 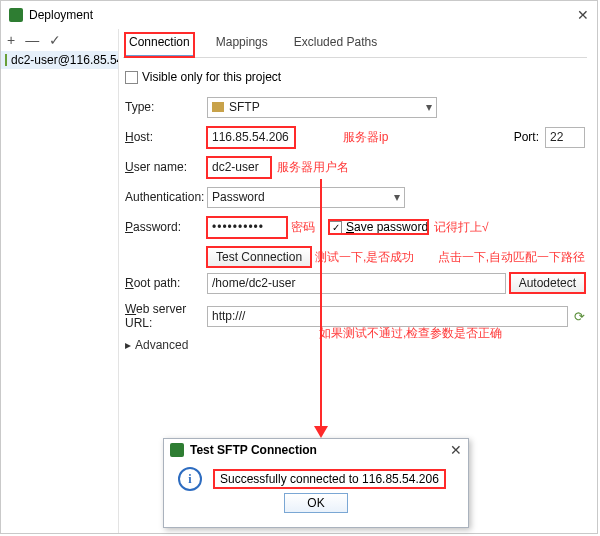 I want to click on host-input: 116.85.54.206, so click(x=251, y=138).